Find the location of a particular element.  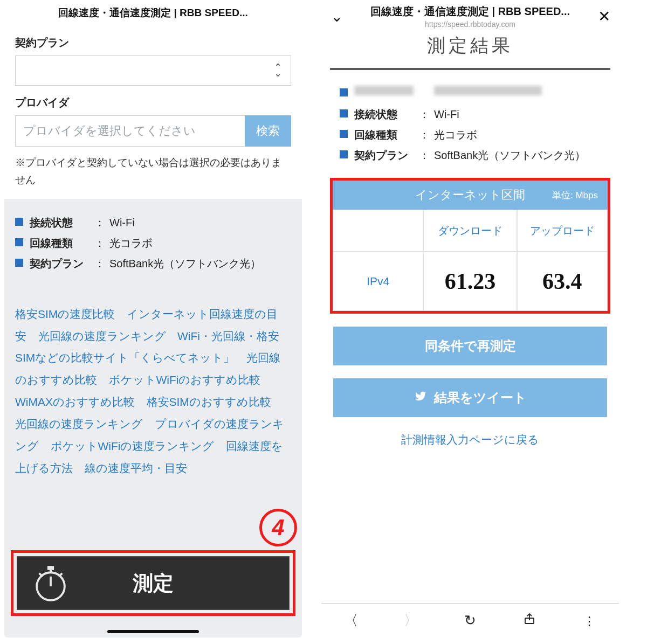

result-summary: 接続状態：Wi-Fi 回線種類：光コラボ 契約プラン：SoftBank光（ソフト… is located at coordinates (470, 131).